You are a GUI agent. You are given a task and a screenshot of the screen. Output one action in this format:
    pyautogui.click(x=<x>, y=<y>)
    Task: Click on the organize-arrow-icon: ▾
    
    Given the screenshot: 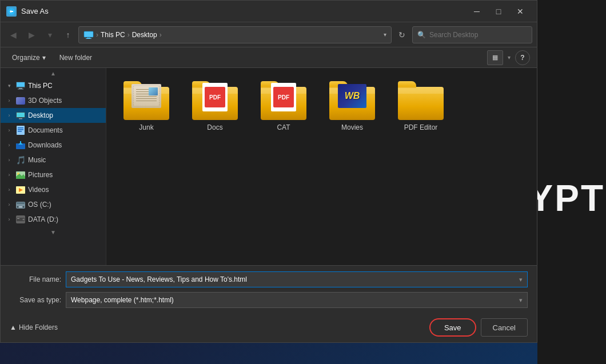 What is the action you would take?
    pyautogui.click(x=44, y=58)
    